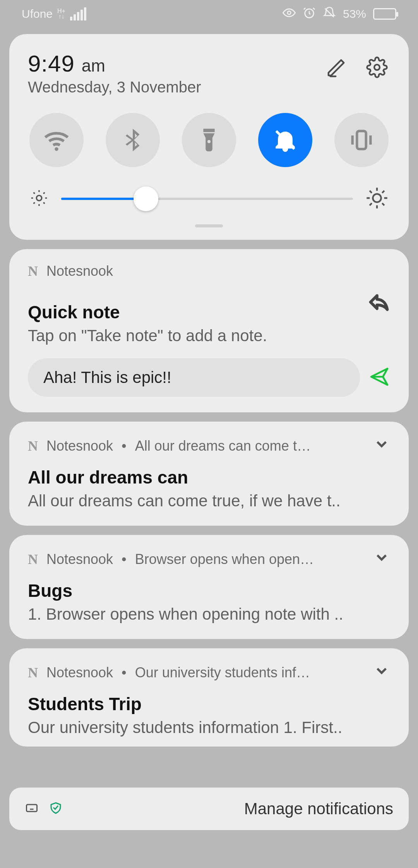  What do you see at coordinates (32, 809) in the screenshot?
I see `keyboard-icon` at bounding box center [32, 809].